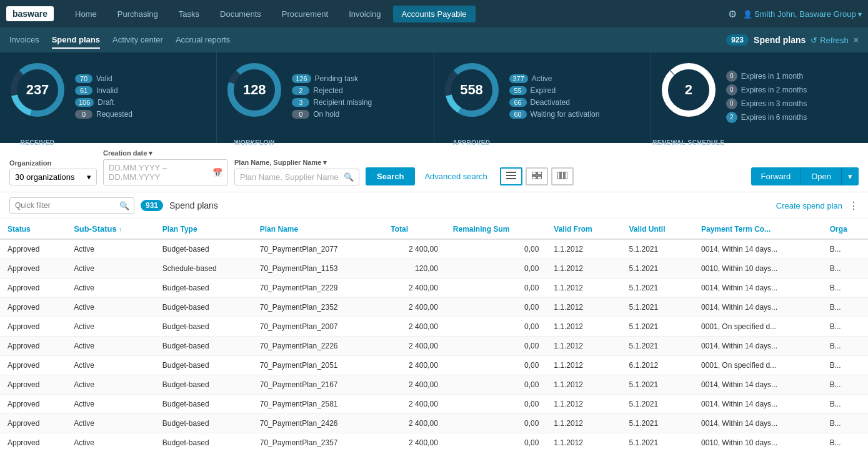 The width and height of the screenshot is (868, 449). I want to click on cell-validuntil: 6.1.2012, so click(657, 366).